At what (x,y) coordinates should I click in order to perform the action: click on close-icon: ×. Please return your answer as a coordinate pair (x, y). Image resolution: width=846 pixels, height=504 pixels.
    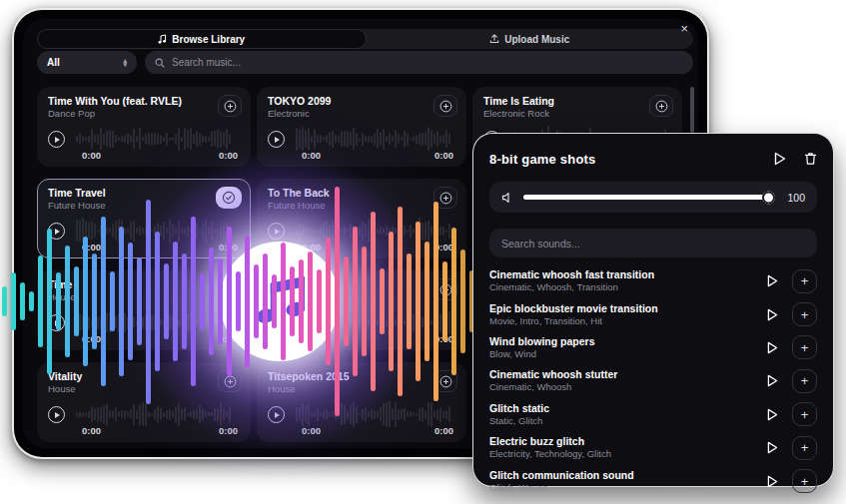
    Looking at the image, I should click on (684, 29).